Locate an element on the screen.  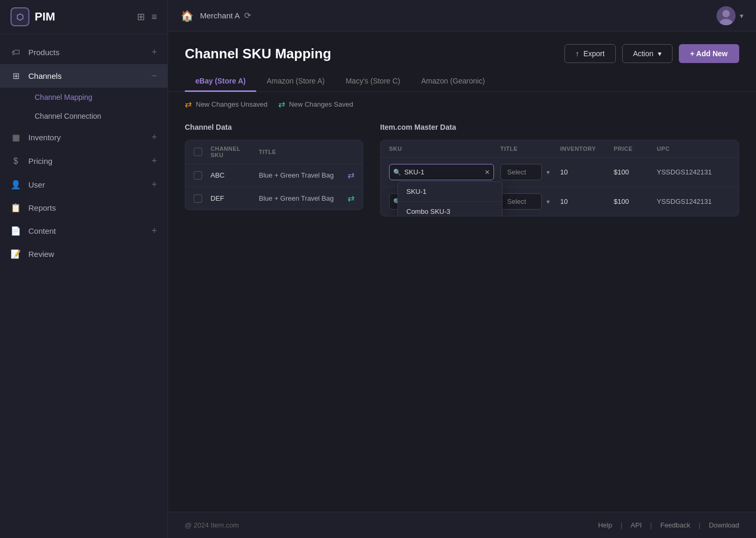
sidebar-item-label: Inventory is located at coordinates (45, 138).